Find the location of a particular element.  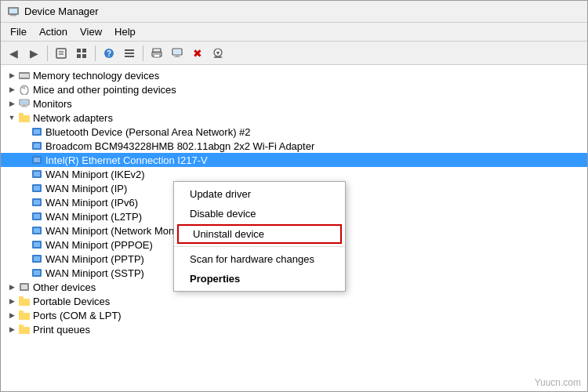

tree-item-bluetooth: ▶ Bluetooth Device (Personal Area Networ… is located at coordinates (294, 132).